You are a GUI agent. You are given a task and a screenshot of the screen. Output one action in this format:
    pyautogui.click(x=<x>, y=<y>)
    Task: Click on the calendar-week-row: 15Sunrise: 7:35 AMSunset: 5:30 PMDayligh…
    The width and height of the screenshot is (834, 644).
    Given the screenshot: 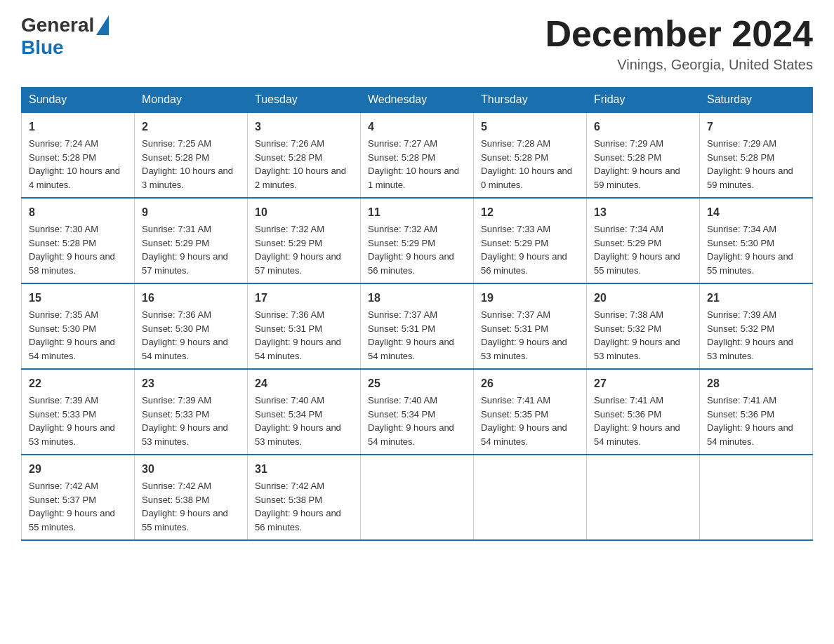 What is the action you would take?
    pyautogui.click(x=417, y=326)
    